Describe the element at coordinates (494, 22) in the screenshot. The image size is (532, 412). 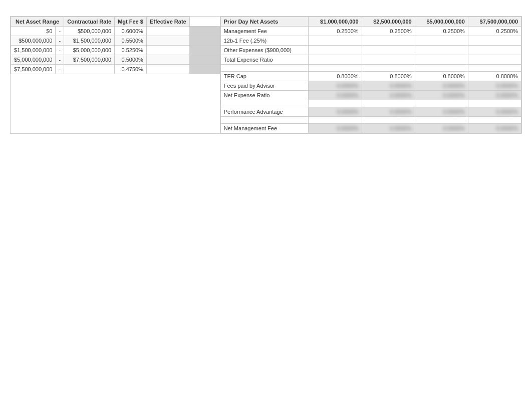
I see `right-col-header-4: $7,500,000,000` at that location.